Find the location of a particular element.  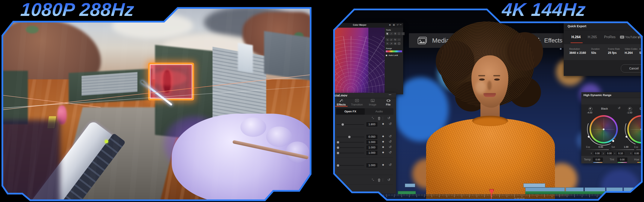

warp-tool-button: ↖ is located at coordinates (388, 43).